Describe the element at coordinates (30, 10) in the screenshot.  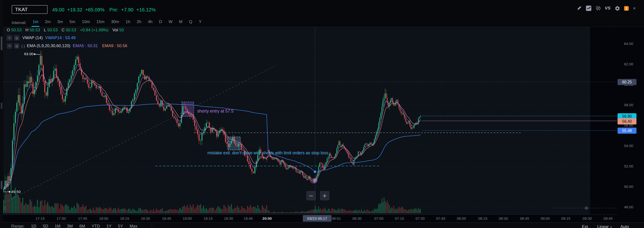
I see `ticker-input` at that location.